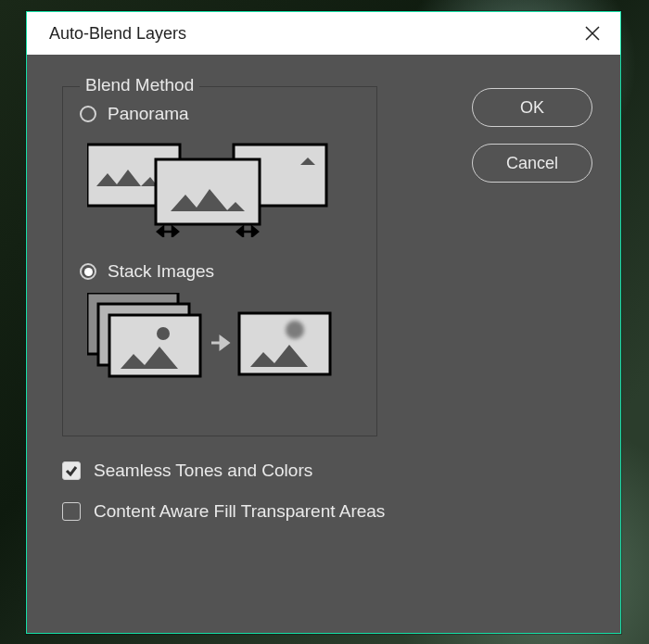 This screenshot has width=649, height=644. Describe the element at coordinates (161, 271) in the screenshot. I see `radio-stack-label: Stack Images` at that location.